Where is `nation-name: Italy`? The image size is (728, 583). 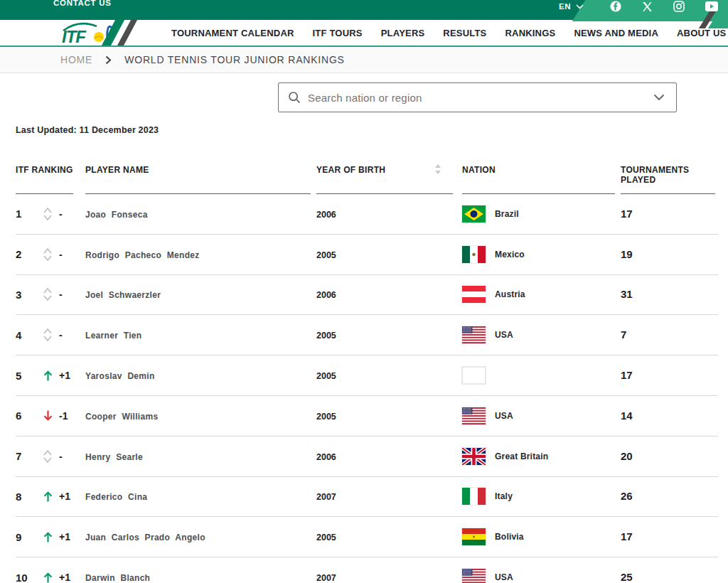 nation-name: Italy is located at coordinates (503, 496).